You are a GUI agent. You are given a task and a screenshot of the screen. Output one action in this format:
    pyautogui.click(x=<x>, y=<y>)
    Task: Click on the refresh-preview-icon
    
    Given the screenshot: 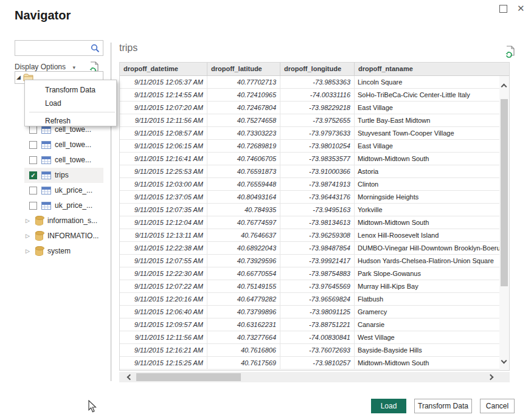 What is the action you would take?
    pyautogui.click(x=511, y=52)
    